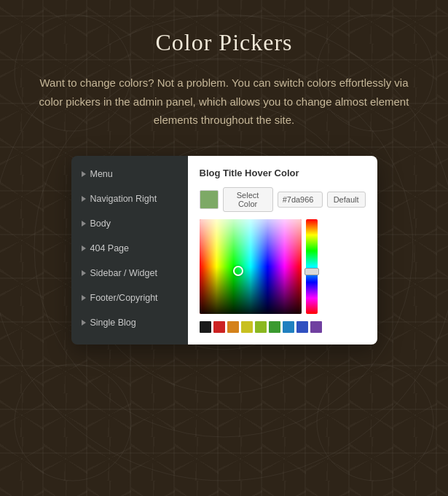 This screenshot has width=448, height=496. I want to click on sidebar-item-footer-copyright: Footer/Copyright, so click(130, 298).